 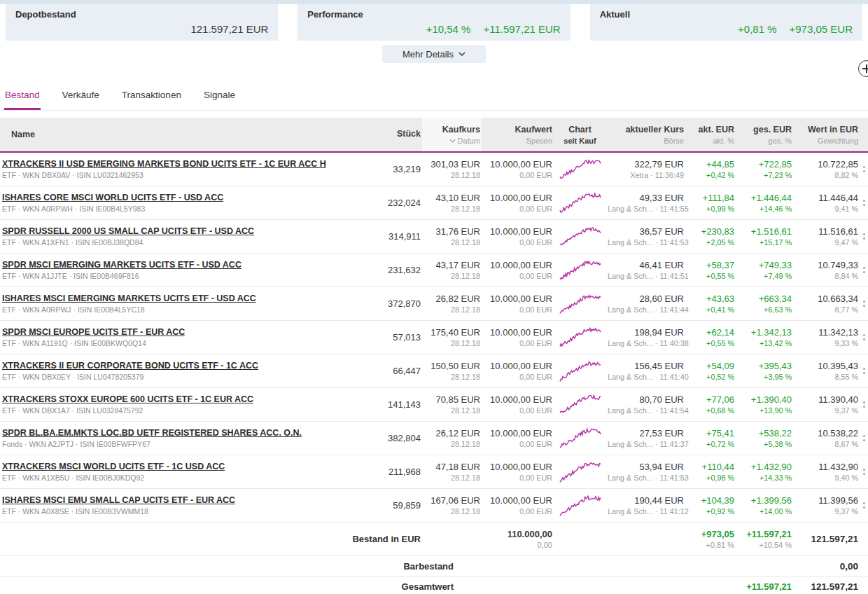 I want to click on ges-pct-value: +5,38 %, so click(x=764, y=444).